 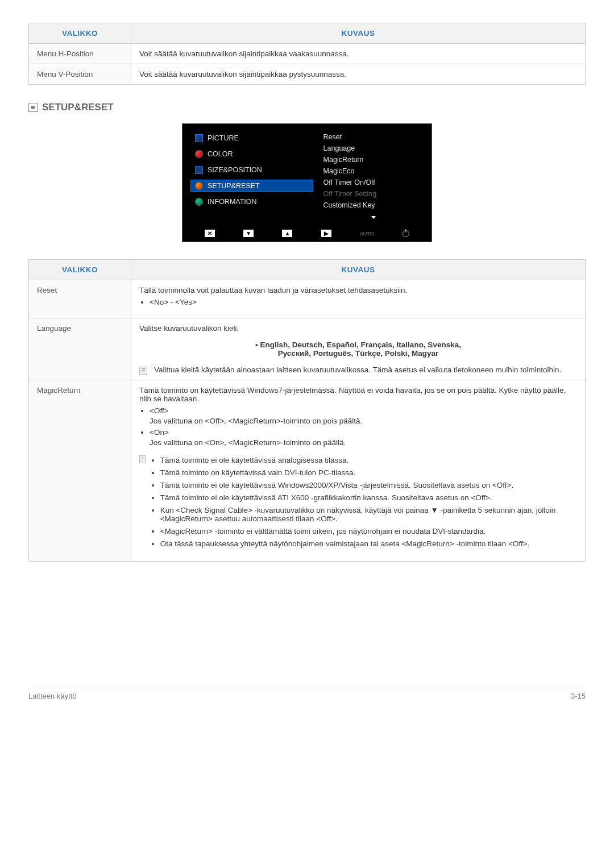 What do you see at coordinates (78, 107) in the screenshot?
I see `section-title: SETUP&RESET` at bounding box center [78, 107].